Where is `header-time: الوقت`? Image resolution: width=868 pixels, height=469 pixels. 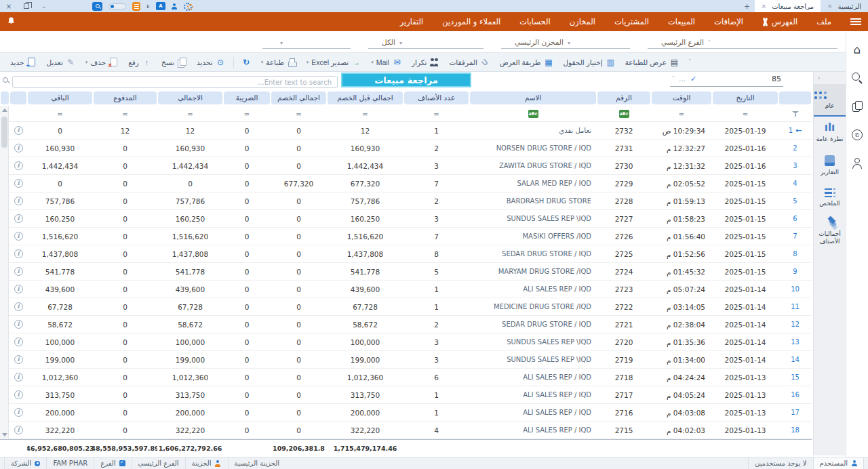 header-time: الوقت is located at coordinates (682, 98).